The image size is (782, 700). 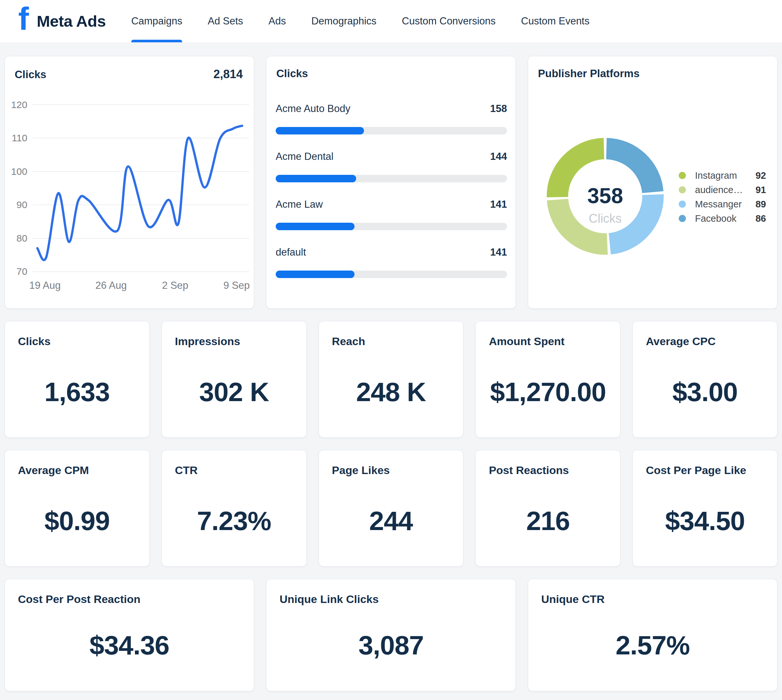 I want to click on legend-label: Instagram, so click(x=725, y=176).